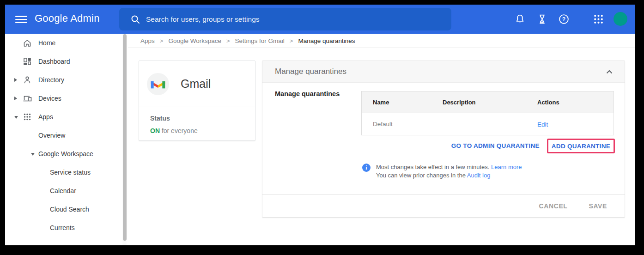  I want to click on panel-footer: CANCEL SAVE, so click(444, 206).